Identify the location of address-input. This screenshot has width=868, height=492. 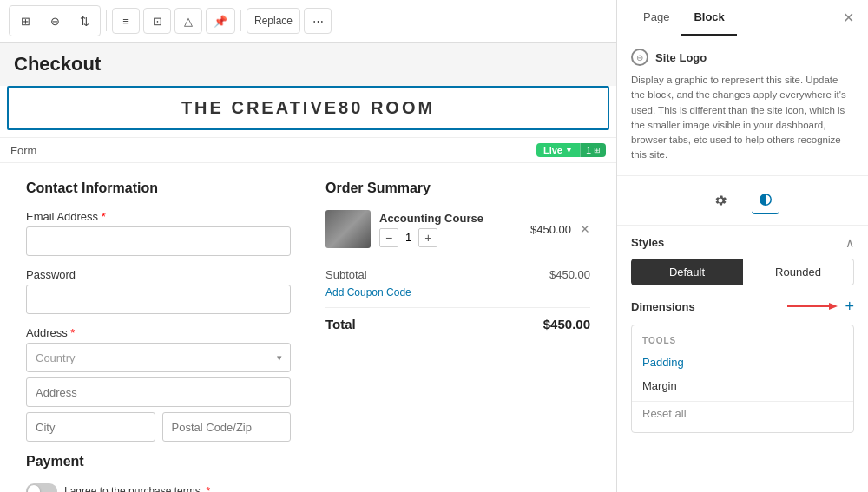
(158, 392).